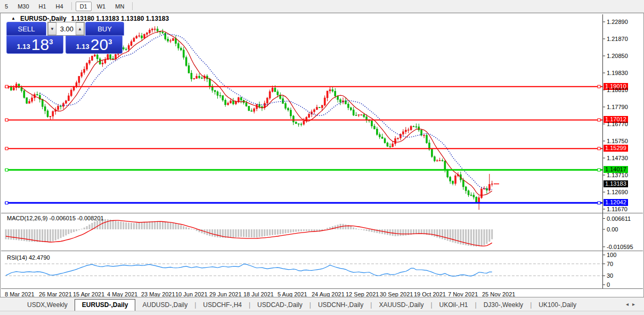  Describe the element at coordinates (35, 45) in the screenshot. I see `sell-price-box: 1.13 18 3` at that location.